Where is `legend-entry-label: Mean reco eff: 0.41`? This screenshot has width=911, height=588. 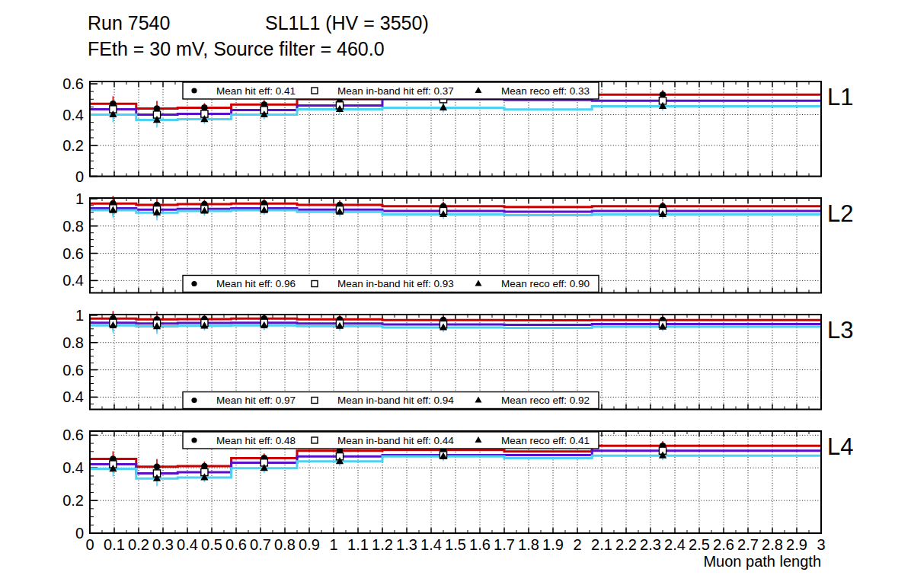 legend-entry-label: Mean reco eff: 0.41 is located at coordinates (545, 440).